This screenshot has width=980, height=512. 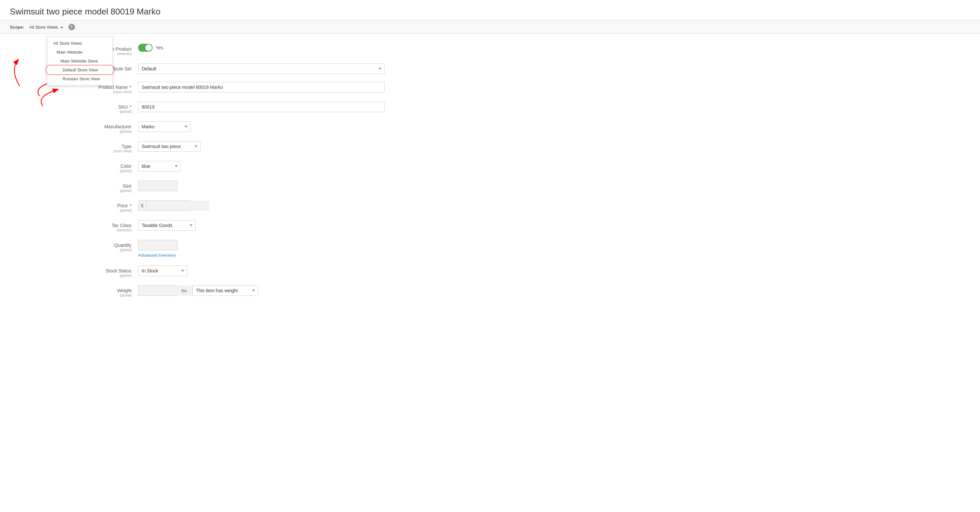 I want to click on quantity-row: Quantity [global] Advanced Inventory, so click(x=225, y=249).